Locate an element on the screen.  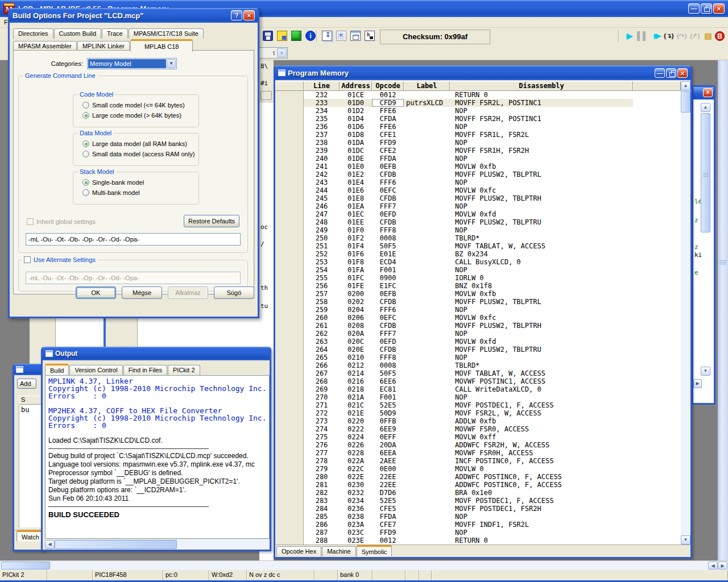
scroll-up-icon: ▲ is located at coordinates (705, 107).